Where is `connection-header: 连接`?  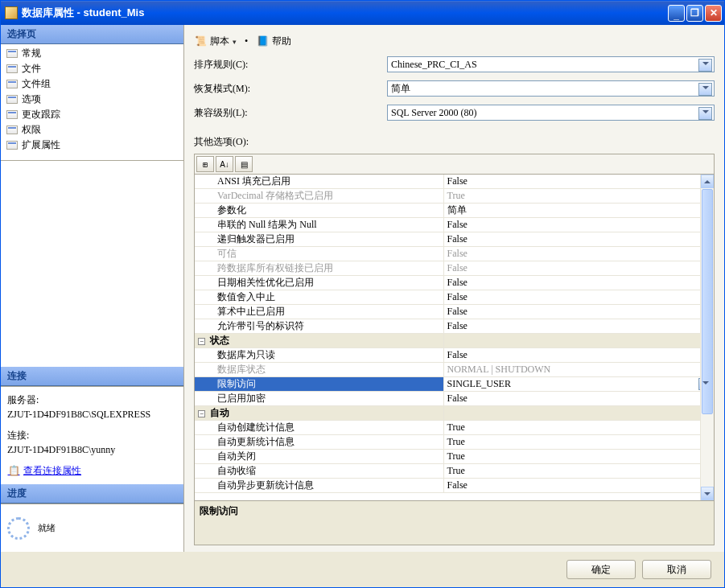 connection-header: 连接 is located at coordinates (92, 376).